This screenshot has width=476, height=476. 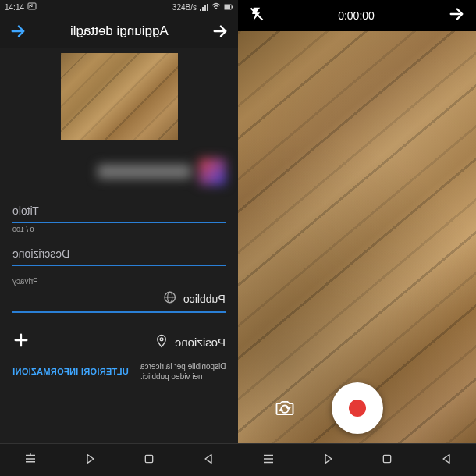 I want to click on privacy-field: Privacy Pubblico, so click(x=119, y=295).